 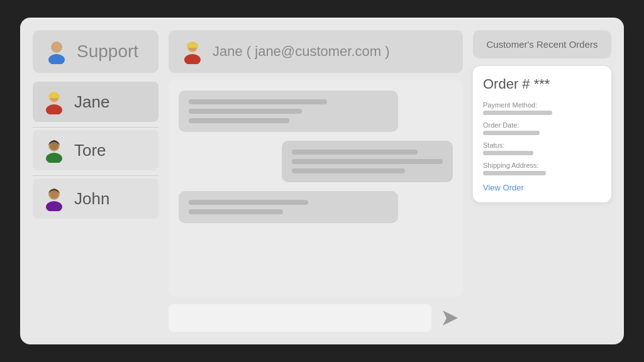 What do you see at coordinates (542, 84) in the screenshot?
I see `order-number: Order # ***` at bounding box center [542, 84].